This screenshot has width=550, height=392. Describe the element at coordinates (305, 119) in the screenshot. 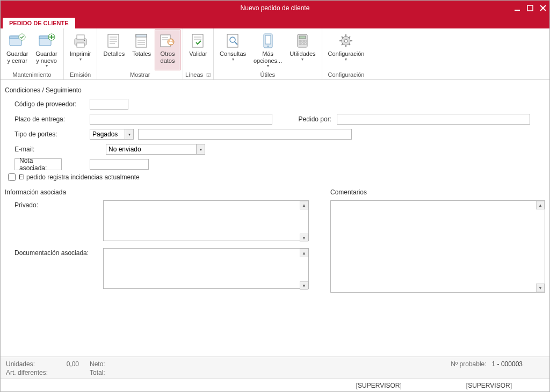

I see `pedido-por-label: Pedido por:` at that location.